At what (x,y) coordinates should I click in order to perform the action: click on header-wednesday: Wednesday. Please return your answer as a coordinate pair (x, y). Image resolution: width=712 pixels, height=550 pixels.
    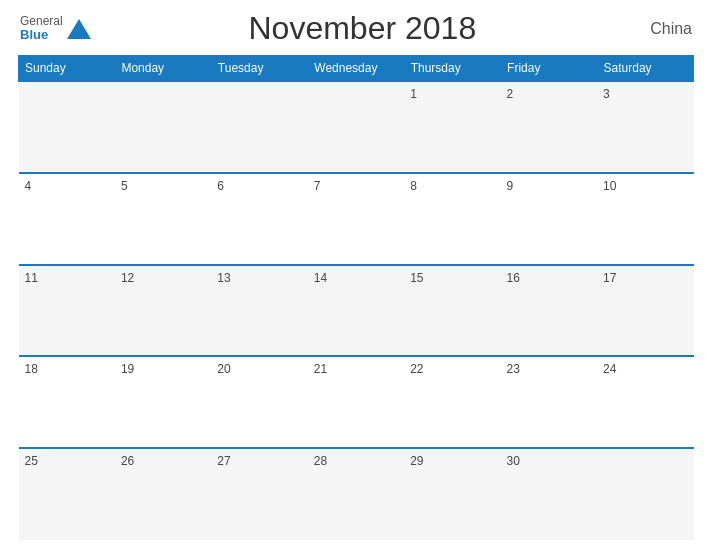
    Looking at the image, I should click on (356, 69).